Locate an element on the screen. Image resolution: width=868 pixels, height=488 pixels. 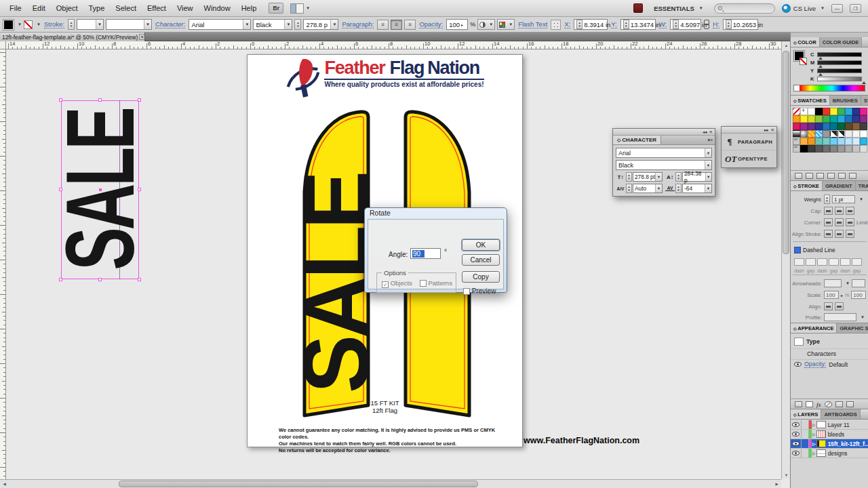
projecting-cap-button is located at coordinates (850, 211).